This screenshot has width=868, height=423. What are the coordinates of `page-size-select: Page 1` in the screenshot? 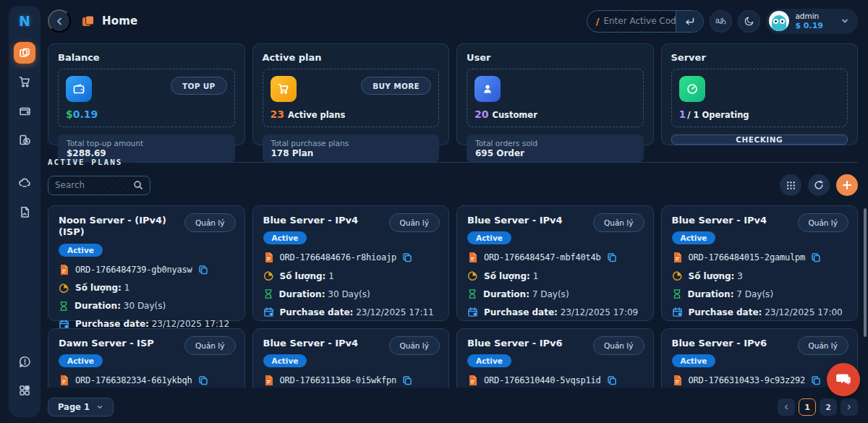 It's located at (81, 407).